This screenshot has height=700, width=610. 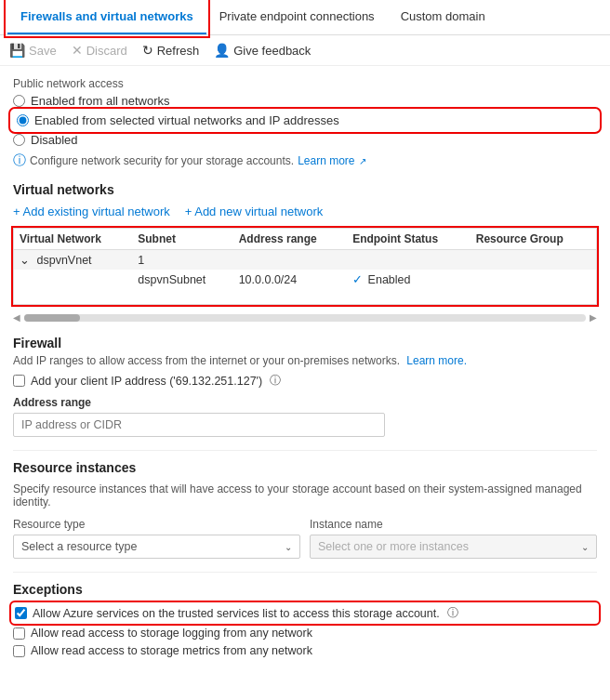 What do you see at coordinates (221, 50) in the screenshot?
I see `feedback-icon: 👤` at bounding box center [221, 50].